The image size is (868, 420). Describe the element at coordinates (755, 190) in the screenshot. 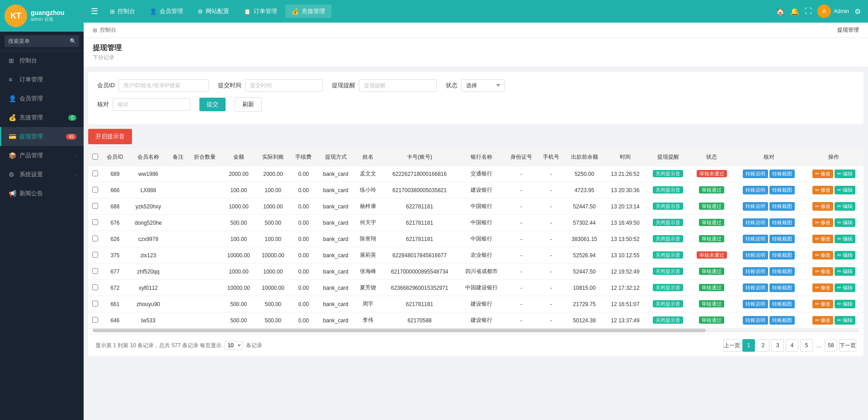

I see `transfer-note-btn-1: 转账说明` at that location.